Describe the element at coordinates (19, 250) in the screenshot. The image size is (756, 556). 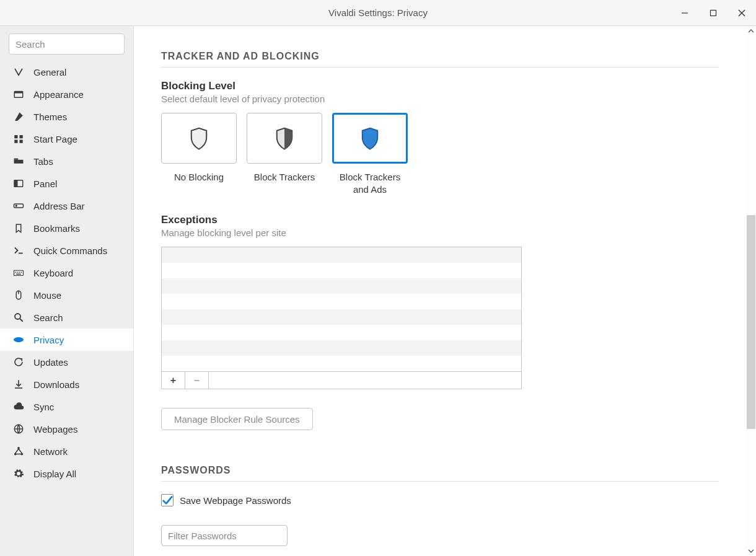
I see `prompt-icon` at that location.